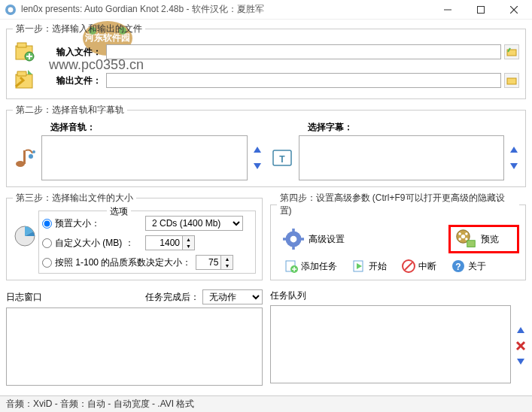 This screenshot has width=532, height=412. I want to click on after-complete-label: 任务完成后：, so click(172, 298).